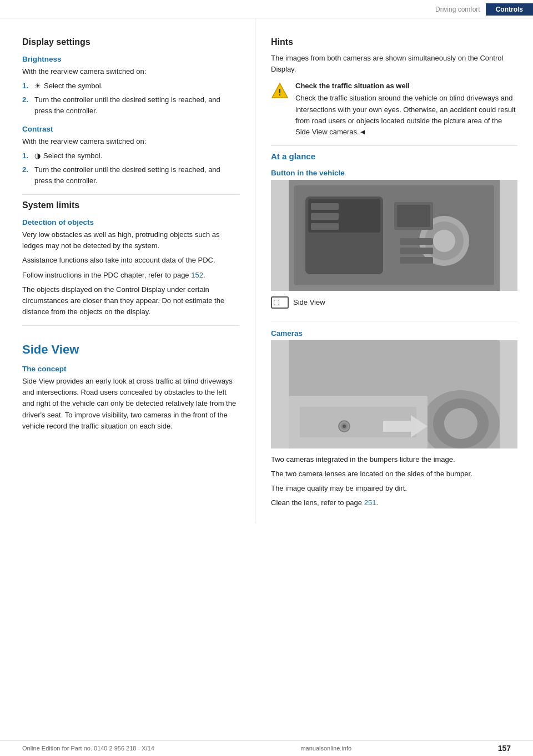  What do you see at coordinates (38, 156) in the screenshot?
I see `contrast-icon: ◑` at bounding box center [38, 156].